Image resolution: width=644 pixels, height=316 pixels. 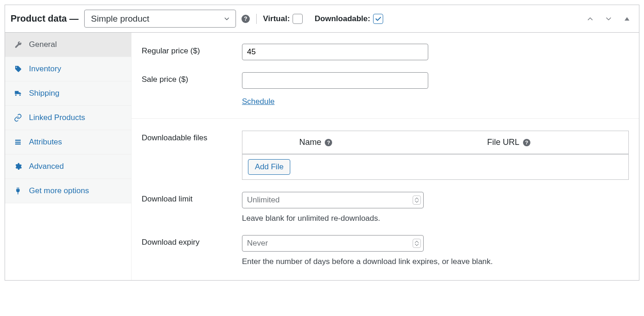 I want to click on virtual-checkbox, so click(x=298, y=19).